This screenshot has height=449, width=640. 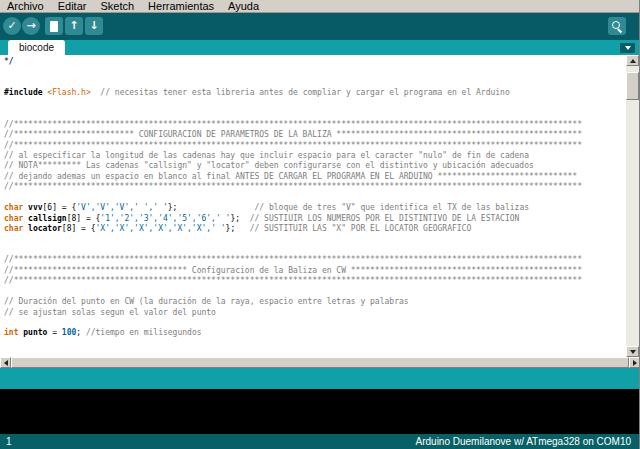 What do you see at coordinates (320, 48) in the screenshot?
I see `tab-bar: biocode` at bounding box center [320, 48].